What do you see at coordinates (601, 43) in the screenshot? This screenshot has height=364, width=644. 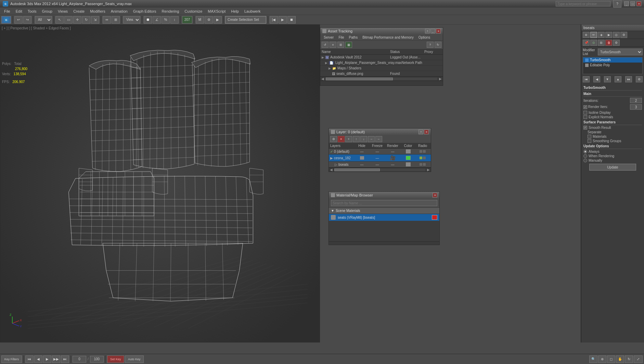 I see `make-unique-btn: ⊞` at bounding box center [601, 43].